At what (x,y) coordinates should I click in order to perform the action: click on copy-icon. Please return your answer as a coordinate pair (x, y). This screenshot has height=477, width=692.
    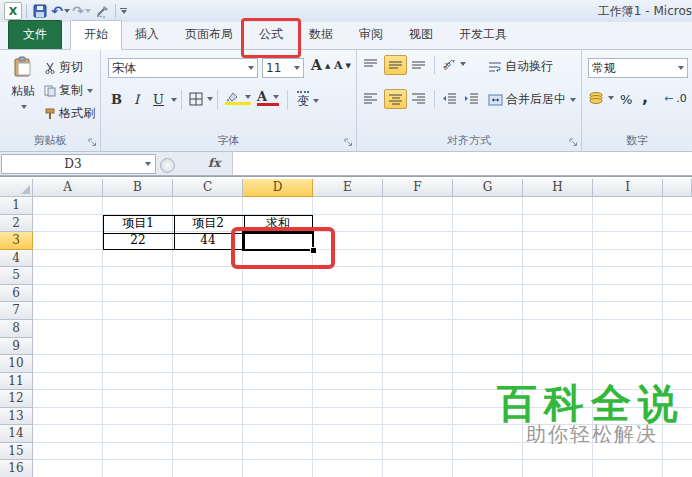
    Looking at the image, I should click on (50, 91).